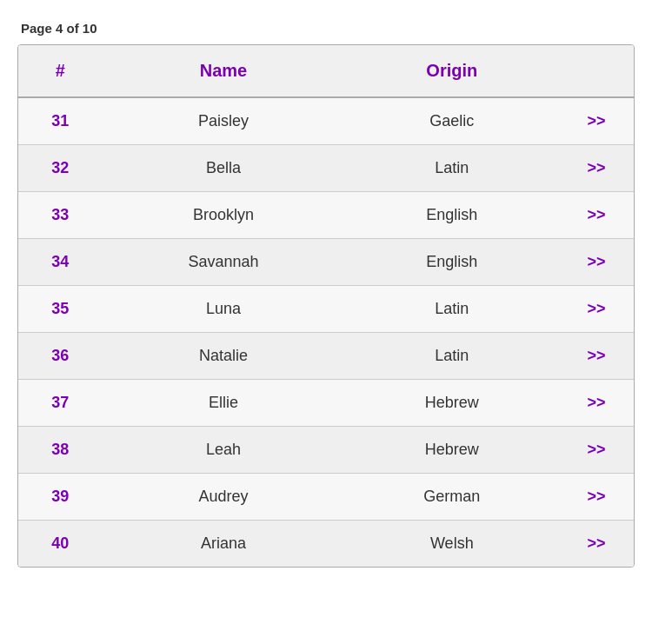 This screenshot has height=644, width=652. I want to click on cell-num: 34, so click(61, 262).